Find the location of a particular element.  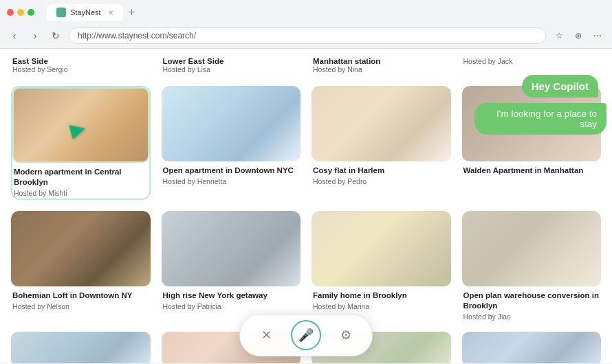

forward-btn: › is located at coordinates (35, 36).